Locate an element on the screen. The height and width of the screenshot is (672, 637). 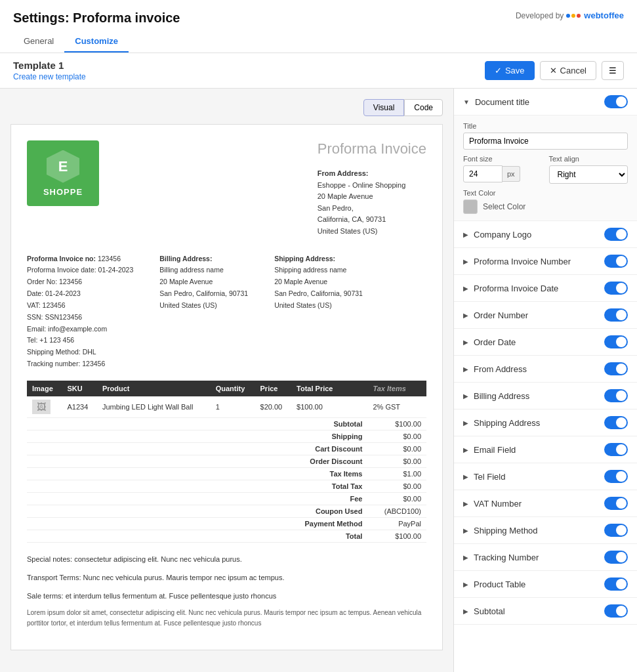
section-from-address-label: From Address is located at coordinates (500, 369).